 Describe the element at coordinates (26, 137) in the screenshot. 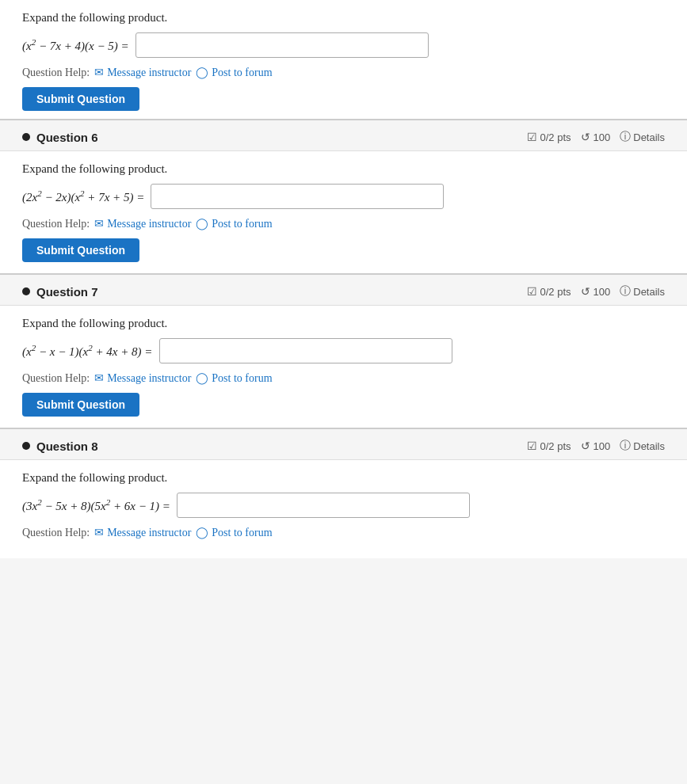

I see `bullet-dot-q6` at that location.